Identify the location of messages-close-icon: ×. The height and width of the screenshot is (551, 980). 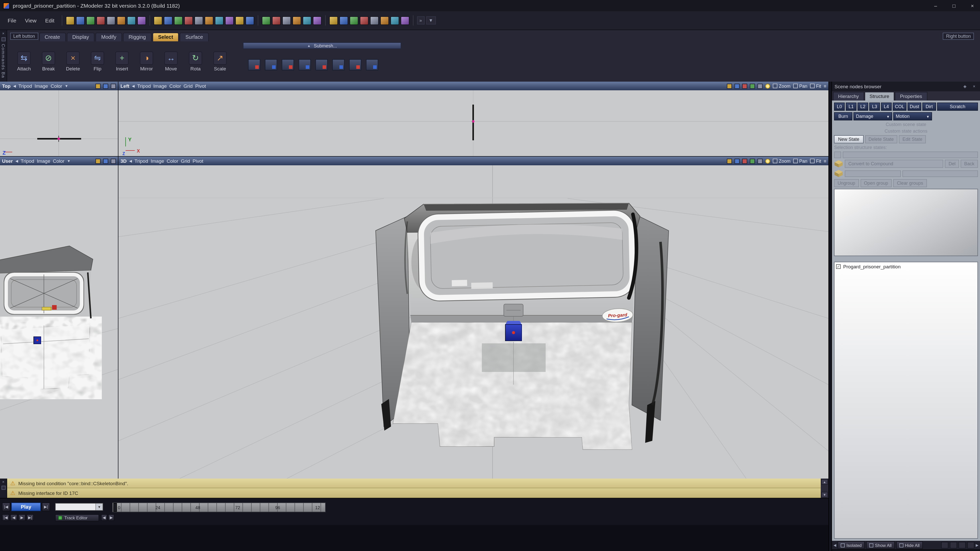
(3, 482).